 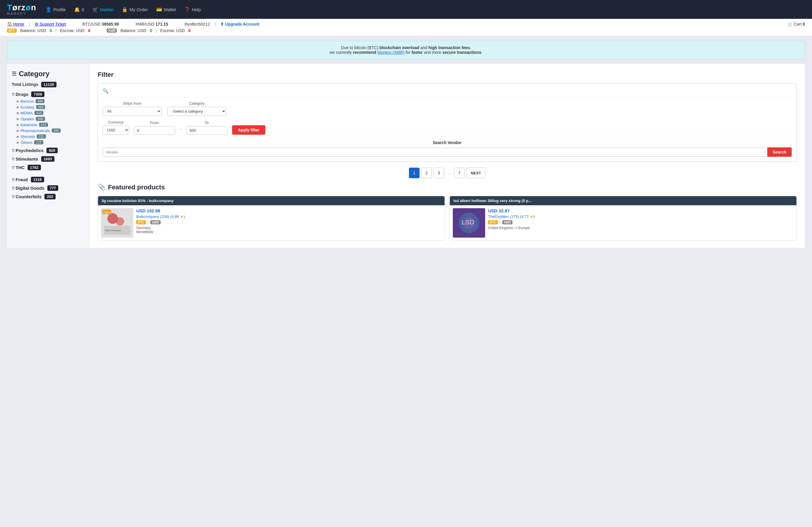 What do you see at coordinates (447, 143) in the screenshot?
I see `vendor-search-label: Search Vendor` at bounding box center [447, 143].